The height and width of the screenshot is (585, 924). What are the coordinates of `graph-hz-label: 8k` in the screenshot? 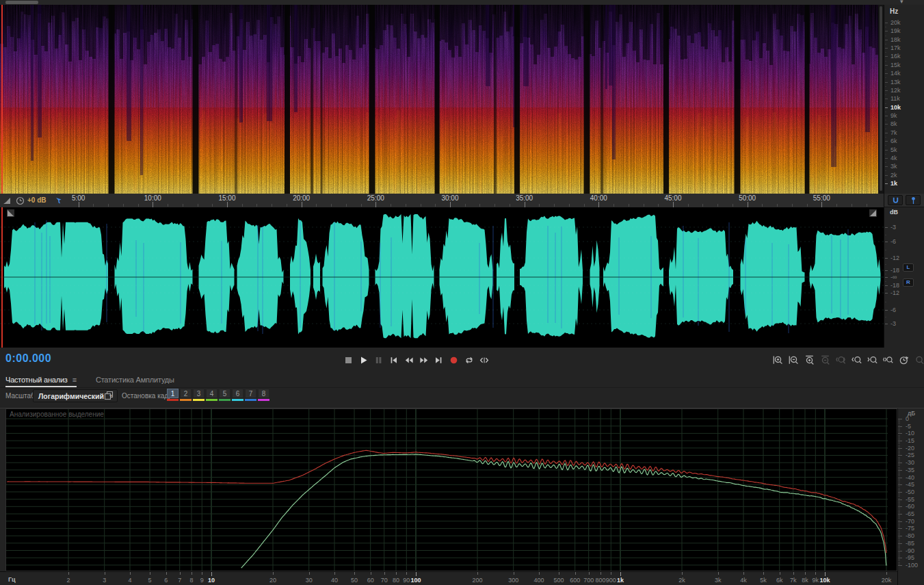 It's located at (805, 580).